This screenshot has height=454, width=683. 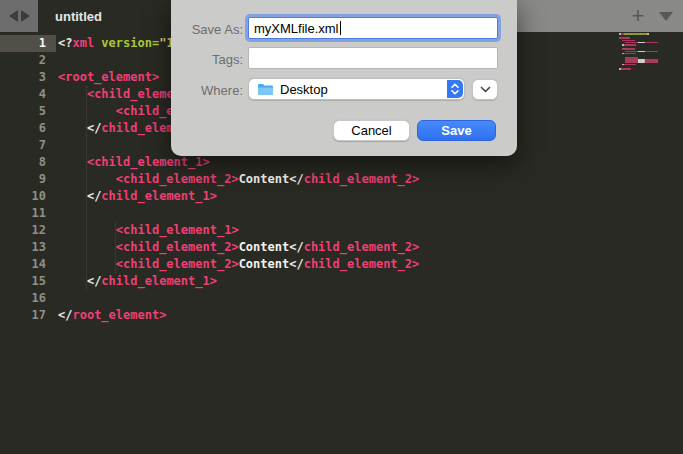 I want to click on code-line: 10 </child_element_1>, so click(x=342, y=196).